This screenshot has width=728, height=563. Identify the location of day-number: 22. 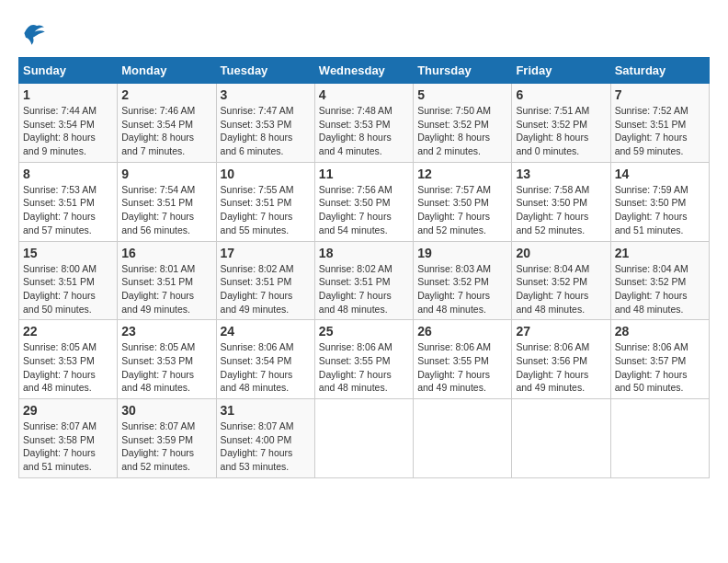
(68, 331).